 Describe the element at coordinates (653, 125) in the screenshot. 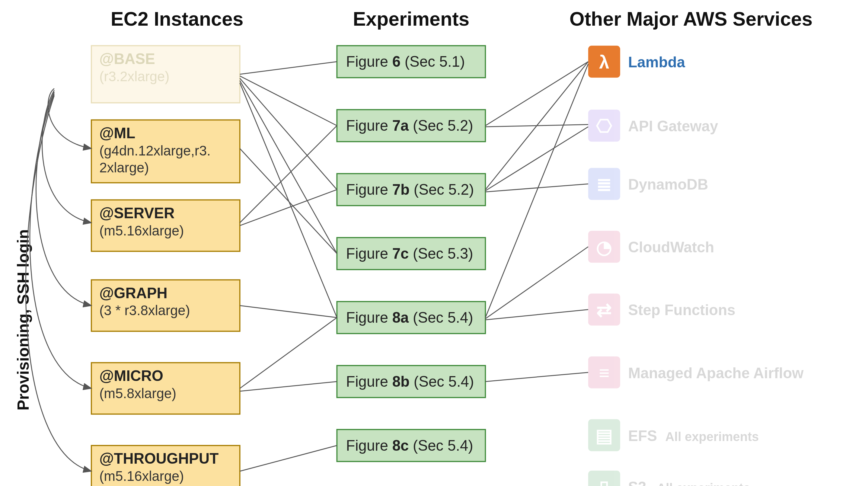

I see `aws-service-api-gateway: ⎔API Gateway` at that location.